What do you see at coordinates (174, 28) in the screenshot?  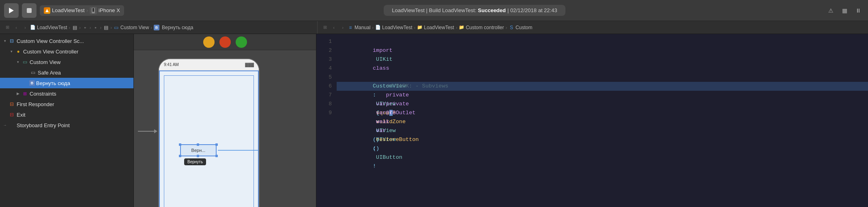 I see `bc-item-button-b: B Вернуть сюда` at bounding box center [174, 28].